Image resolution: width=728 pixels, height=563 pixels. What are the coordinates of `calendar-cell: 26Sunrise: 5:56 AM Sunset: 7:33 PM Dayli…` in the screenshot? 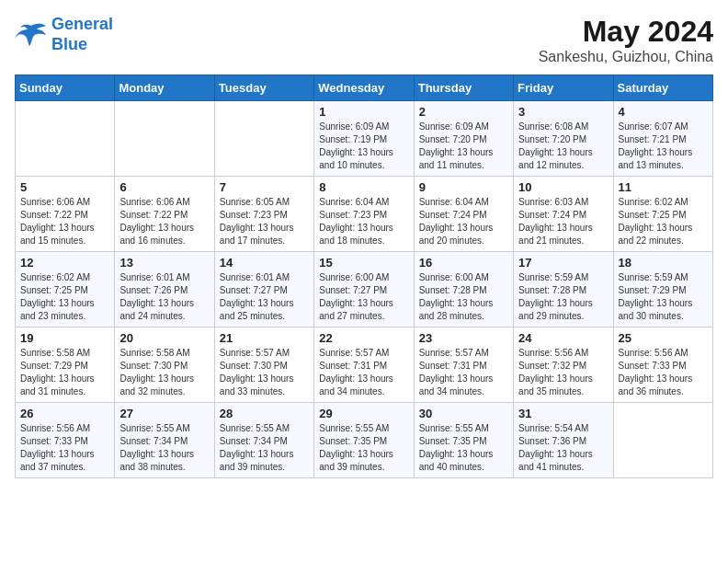 It's located at (65, 441).